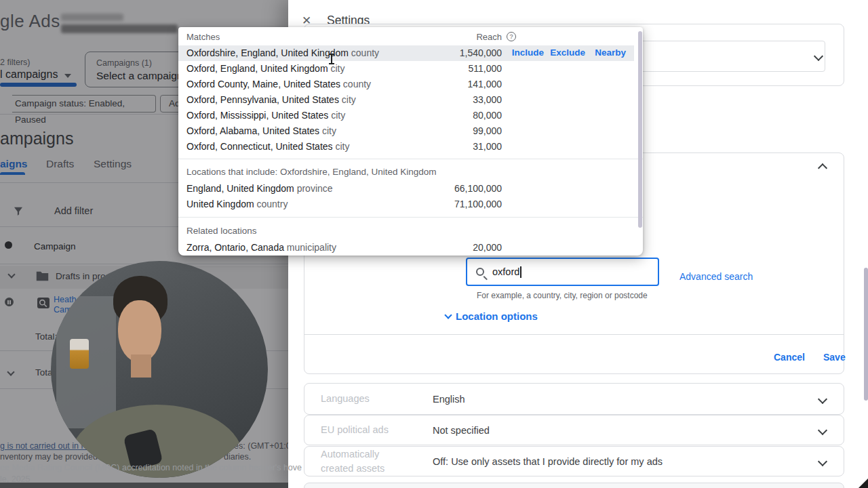 The height and width of the screenshot is (488, 868). Describe the element at coordinates (406, 37) in the screenshot. I see `dropdown-header: Matches Reach ?` at that location.